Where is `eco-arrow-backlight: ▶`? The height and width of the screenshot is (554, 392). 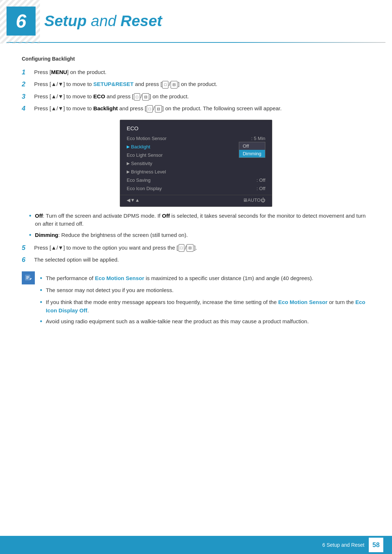
eco-arrow-backlight: ▶ is located at coordinates (128, 147).